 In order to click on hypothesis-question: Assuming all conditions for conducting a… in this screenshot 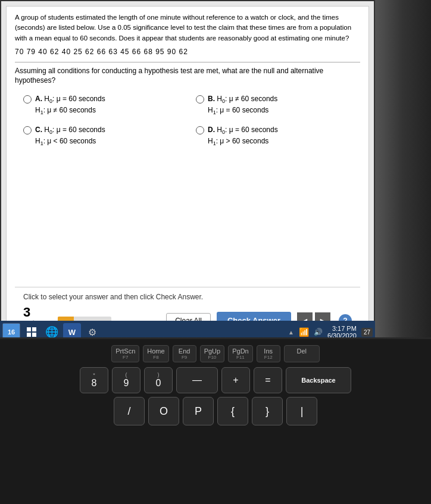, I will do `click(188, 76)`.